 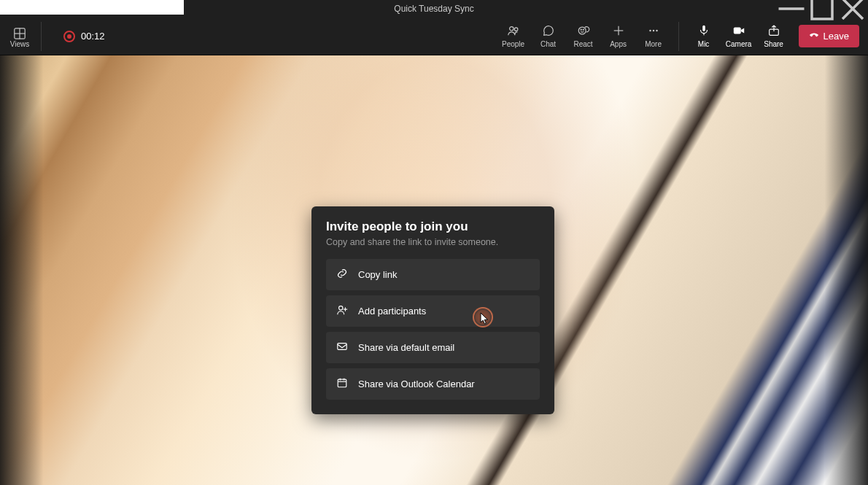 What do you see at coordinates (433, 242) in the screenshot?
I see `modal-subtitle: Copy and share the link to invite someon…` at bounding box center [433, 242].